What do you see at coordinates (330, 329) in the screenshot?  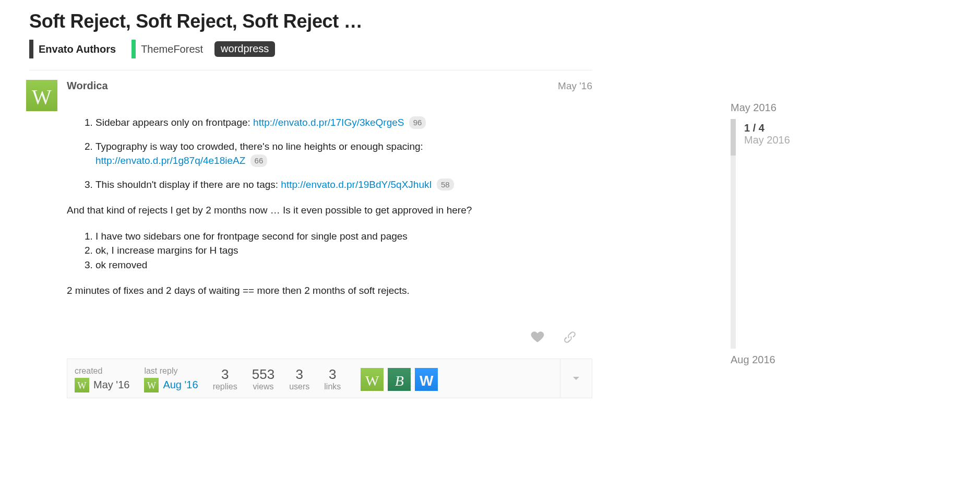 I see `post-actions` at bounding box center [330, 329].